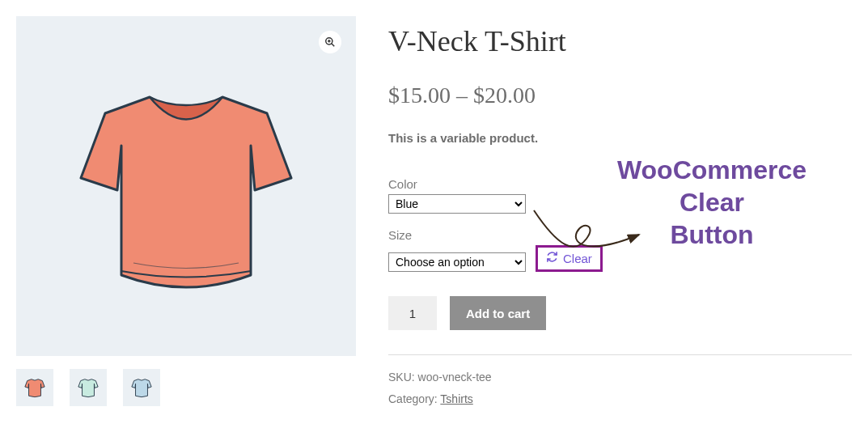  I want to click on meta-separator, so click(620, 354).